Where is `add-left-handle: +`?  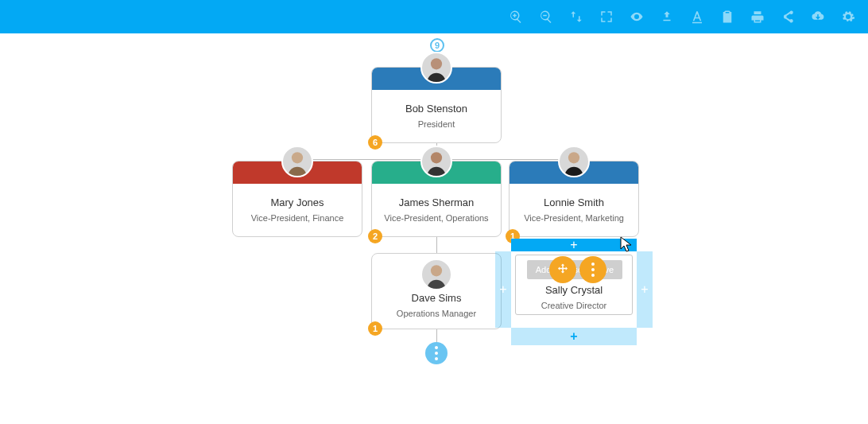 add-left-handle: + is located at coordinates (503, 290).